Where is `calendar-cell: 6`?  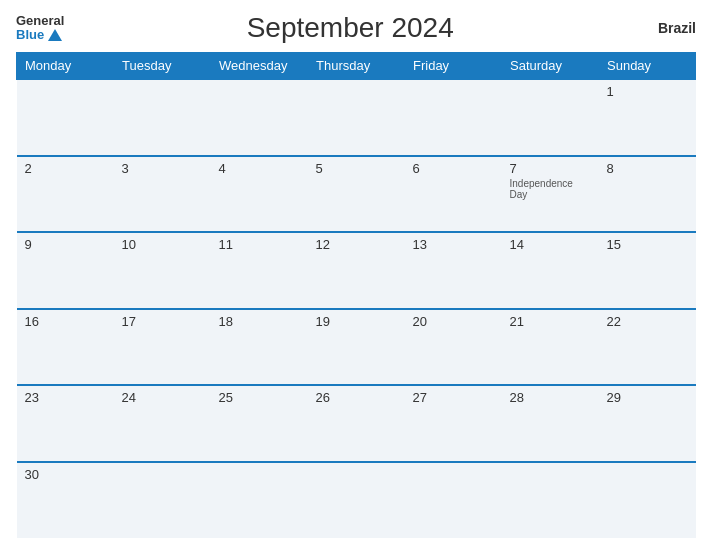
calendar-cell: 6 is located at coordinates (454, 194).